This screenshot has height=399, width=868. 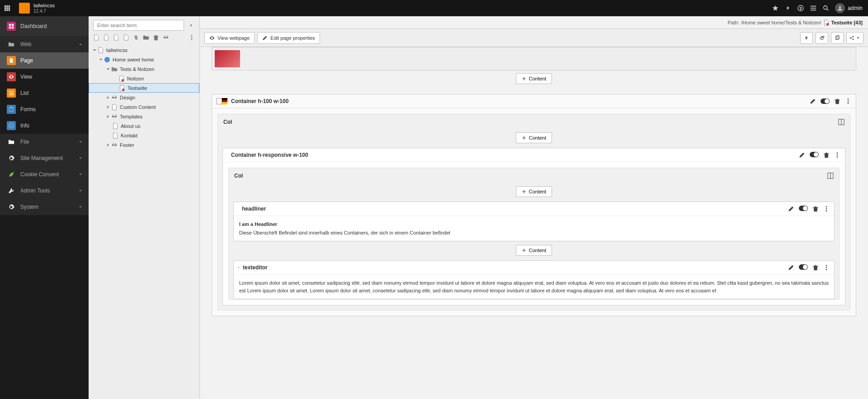 I want to click on ce-title: texteditor, so click(x=514, y=268).